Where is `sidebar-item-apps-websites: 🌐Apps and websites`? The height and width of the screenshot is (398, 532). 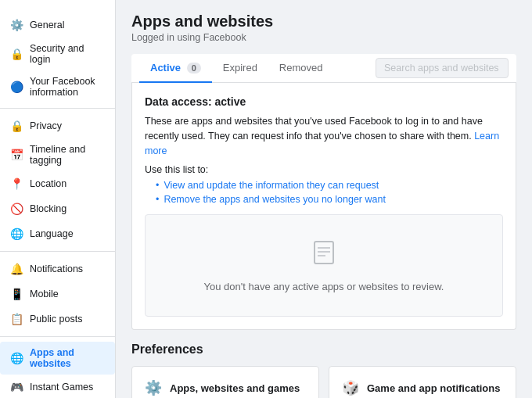 sidebar-item-apps-websites: 🌐Apps and websites is located at coordinates (58, 358).